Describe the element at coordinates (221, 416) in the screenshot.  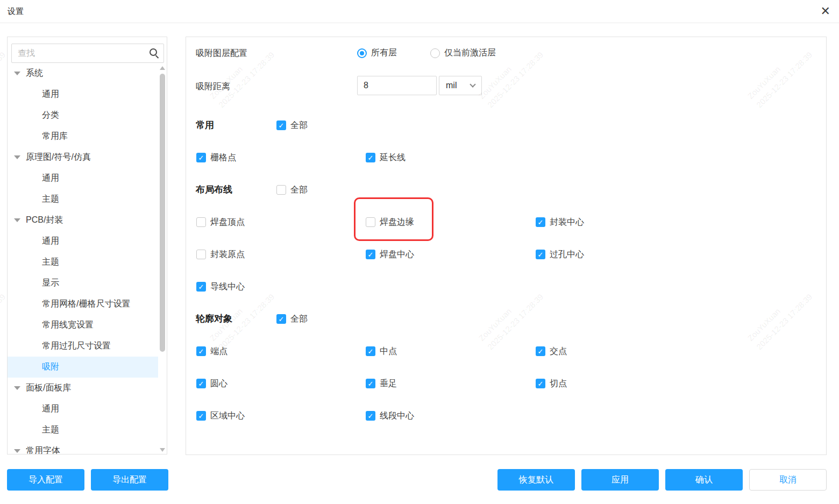
I see `snap-option-checkbox: 区域中心` at that location.